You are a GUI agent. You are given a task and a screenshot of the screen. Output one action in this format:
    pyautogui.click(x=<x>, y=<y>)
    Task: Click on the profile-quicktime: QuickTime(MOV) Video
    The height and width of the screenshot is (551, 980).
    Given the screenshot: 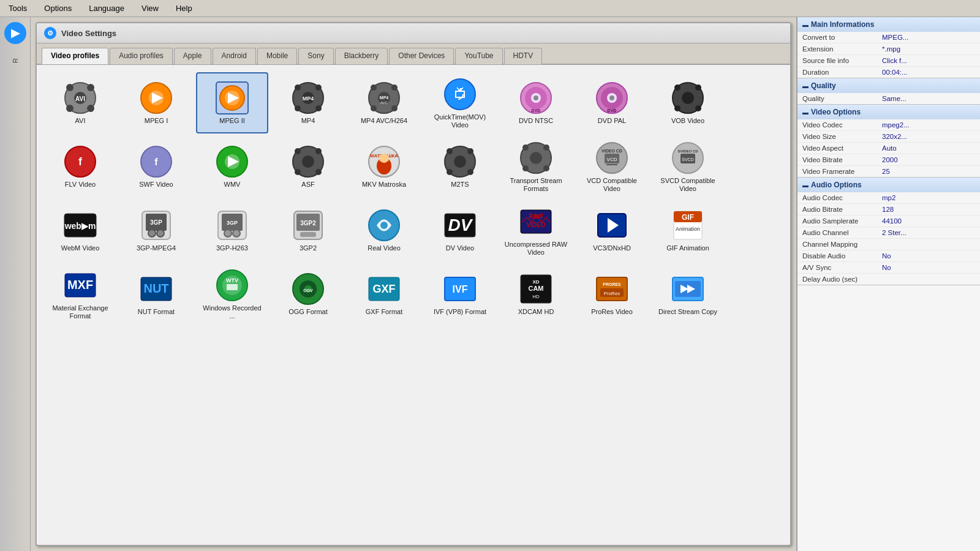 What is the action you would take?
    pyautogui.click(x=460, y=103)
    